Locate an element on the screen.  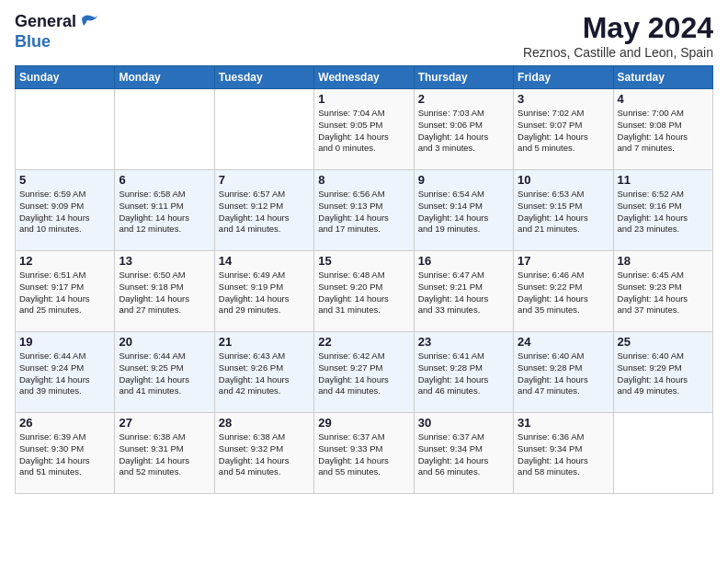
calendar-week-row: 5Sunrise: 6:59 AMSunset: 9:09 PMDaylight… is located at coordinates (364, 211).